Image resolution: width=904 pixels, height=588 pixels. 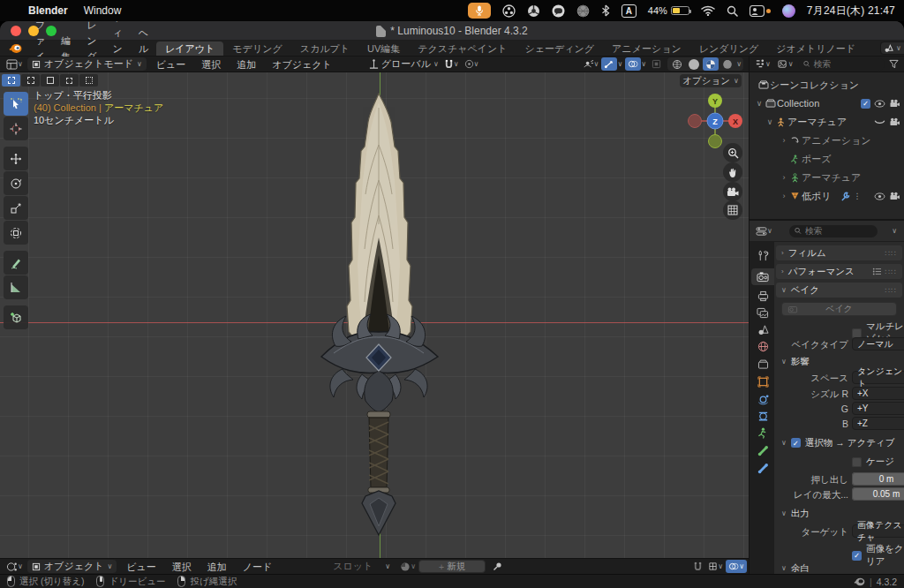 What do you see at coordinates (727, 64) in the screenshot?
I see `shading-rendered-button` at bounding box center [727, 64].